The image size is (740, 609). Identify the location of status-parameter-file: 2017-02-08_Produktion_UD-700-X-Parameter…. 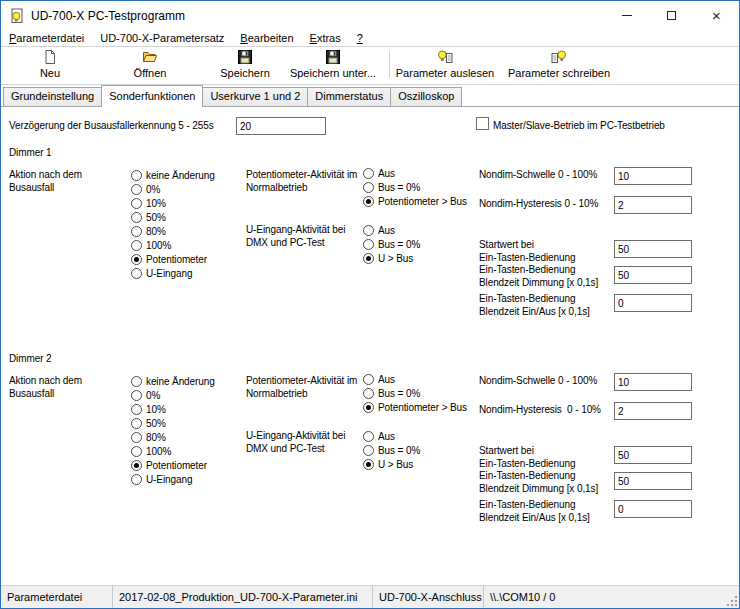
(243, 597).